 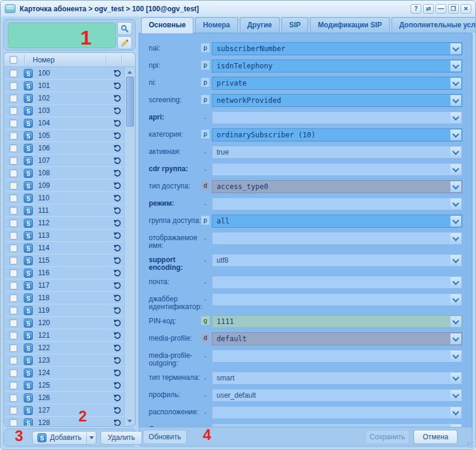 What do you see at coordinates (165, 437) in the screenshot?
I see `refresh-button: Обновить` at bounding box center [165, 437].